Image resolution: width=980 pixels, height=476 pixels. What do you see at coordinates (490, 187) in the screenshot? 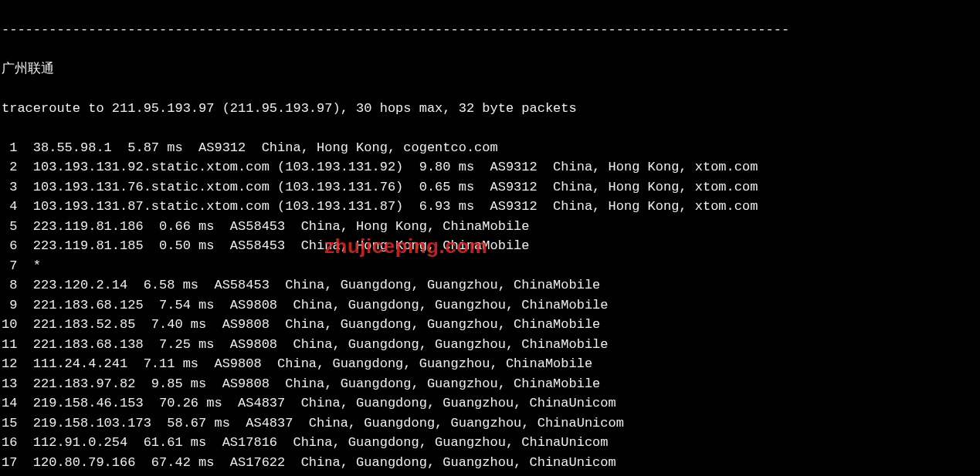
I see `hop-line: 3 103.193.131.76.static.xtom.com (103.19…` at bounding box center [490, 187].